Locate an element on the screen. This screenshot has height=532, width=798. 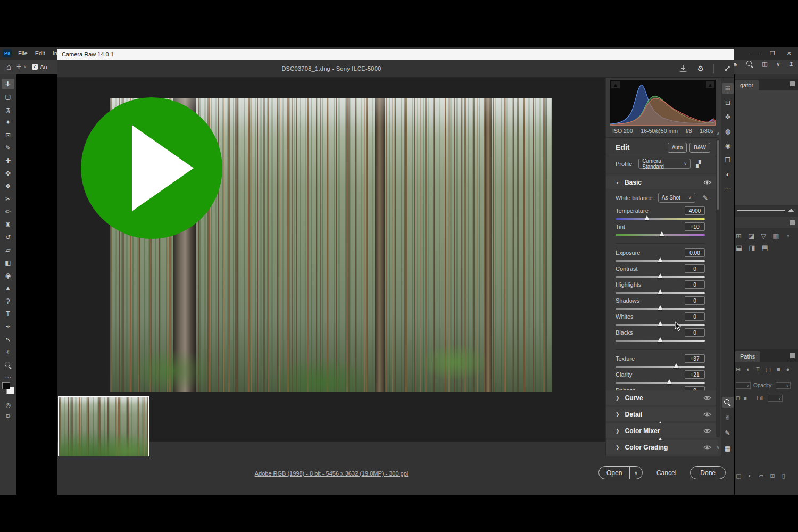
opacity-select: ∨ is located at coordinates (783, 385).